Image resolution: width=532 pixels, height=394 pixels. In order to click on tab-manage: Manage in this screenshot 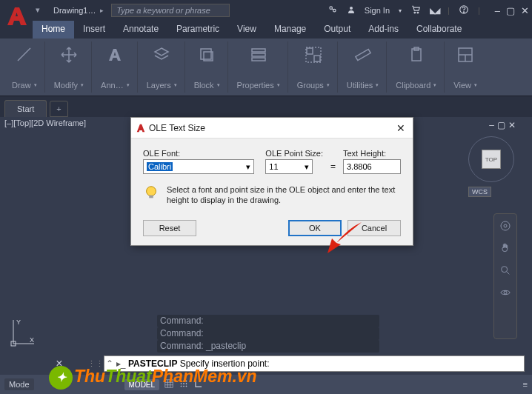, I will do `click(290, 30)`.